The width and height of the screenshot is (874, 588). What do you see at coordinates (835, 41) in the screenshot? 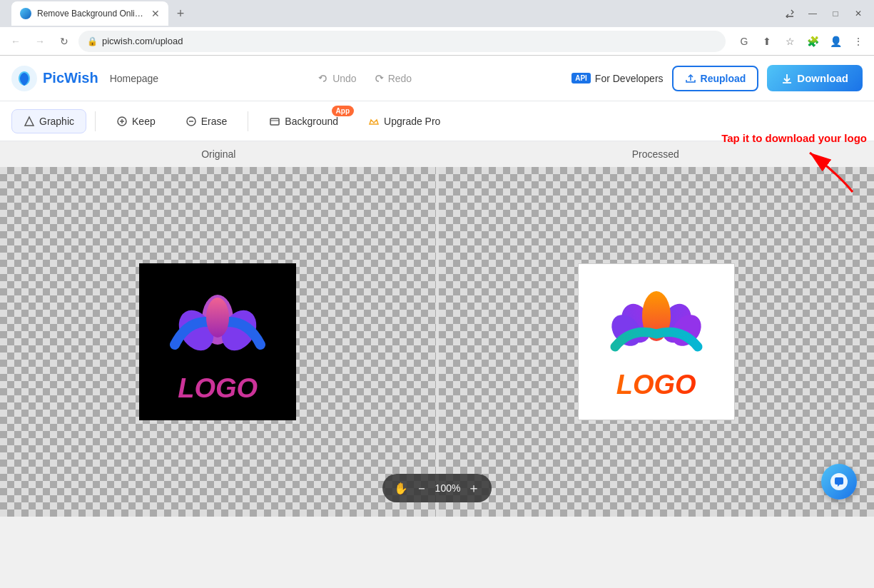
I see `profile-icon: 👤` at bounding box center [835, 41].